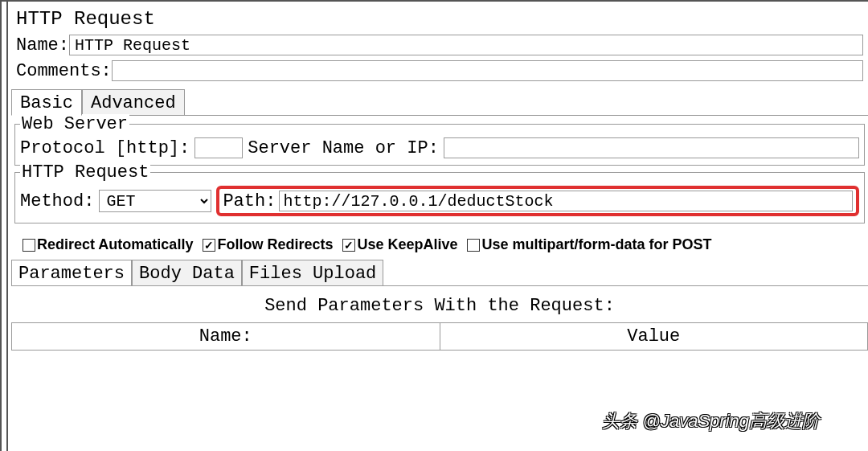  Describe the element at coordinates (275, 244) in the screenshot. I see `checkbox-label: Follow Redirects` at that location.